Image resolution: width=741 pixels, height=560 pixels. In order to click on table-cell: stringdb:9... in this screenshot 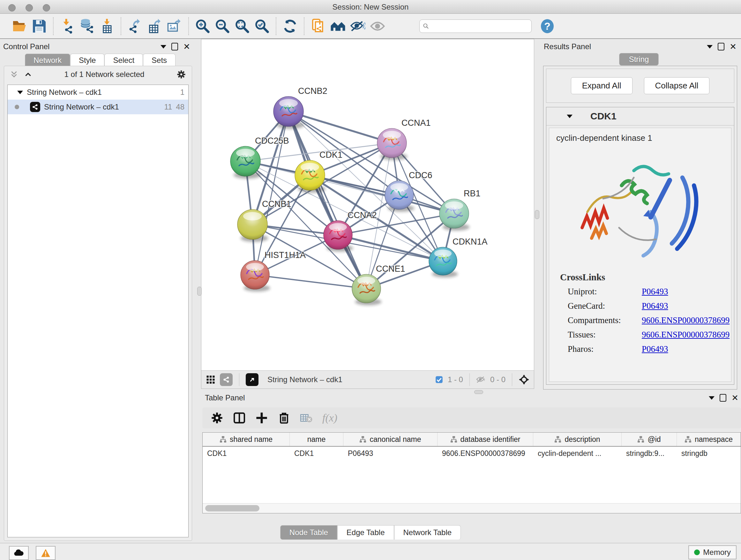, I will do `click(649, 453)`.